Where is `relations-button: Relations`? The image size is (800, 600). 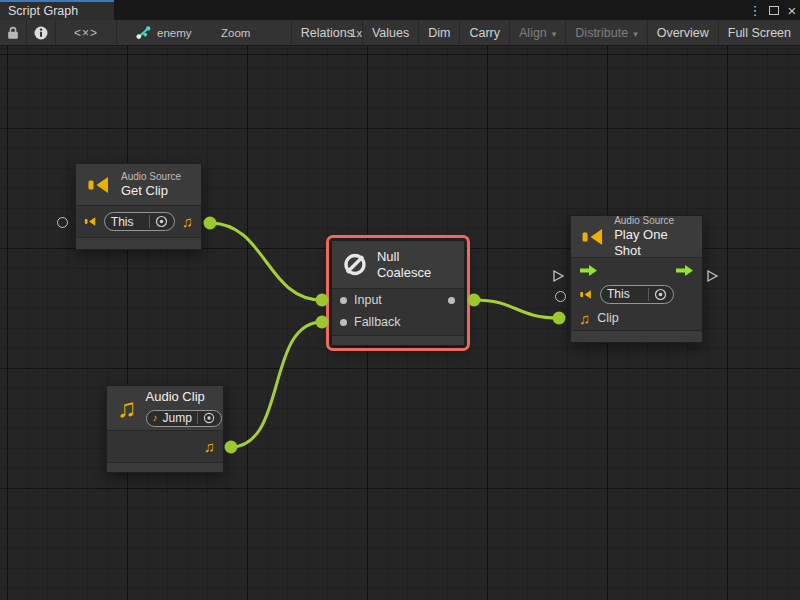 relations-button: Relations is located at coordinates (326, 32).